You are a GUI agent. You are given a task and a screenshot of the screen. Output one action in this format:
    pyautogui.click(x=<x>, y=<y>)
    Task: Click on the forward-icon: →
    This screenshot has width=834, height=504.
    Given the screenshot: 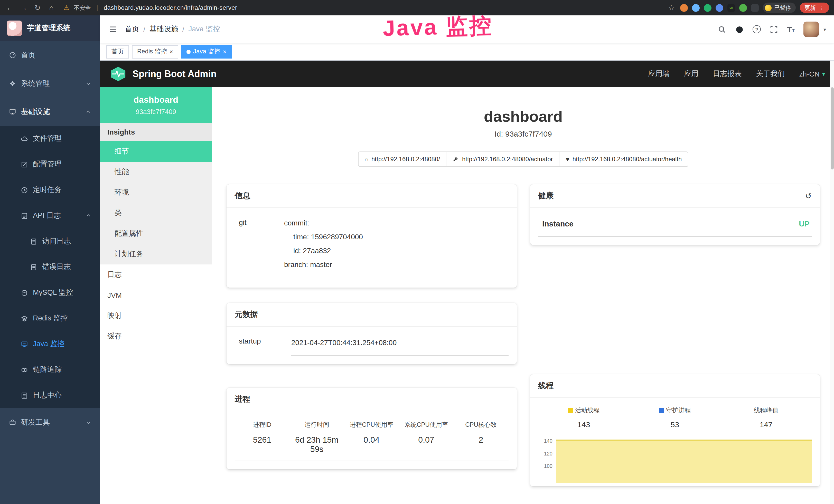 What is the action you would take?
    pyautogui.click(x=24, y=8)
    